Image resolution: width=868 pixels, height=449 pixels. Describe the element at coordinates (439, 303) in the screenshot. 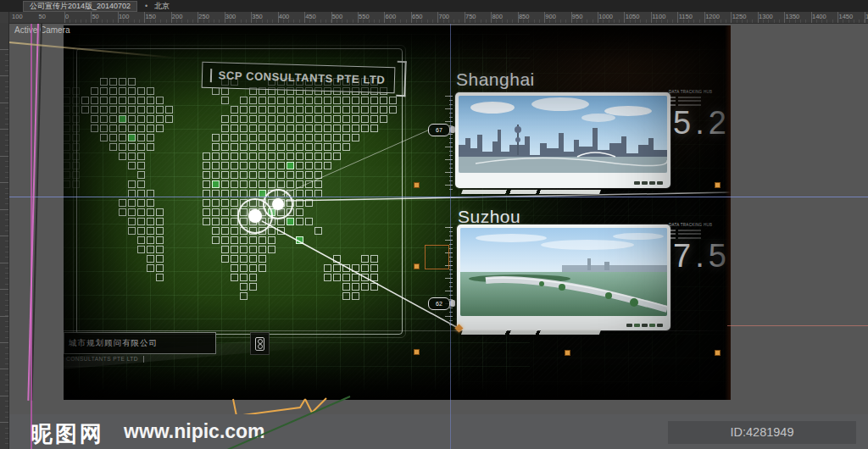

I see `suzhou-tag: 62` at that location.